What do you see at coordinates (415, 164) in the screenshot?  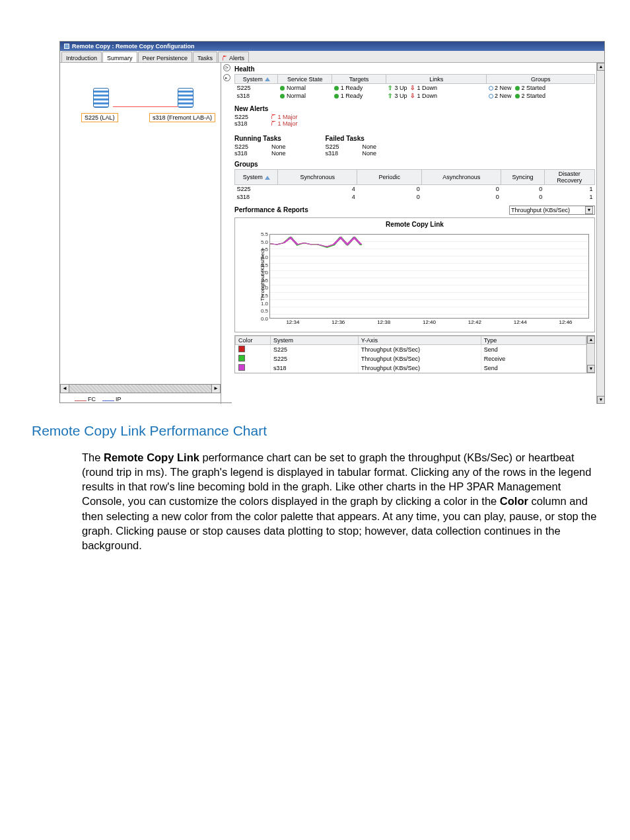 I see `groups-heading: Groups` at bounding box center [415, 164].